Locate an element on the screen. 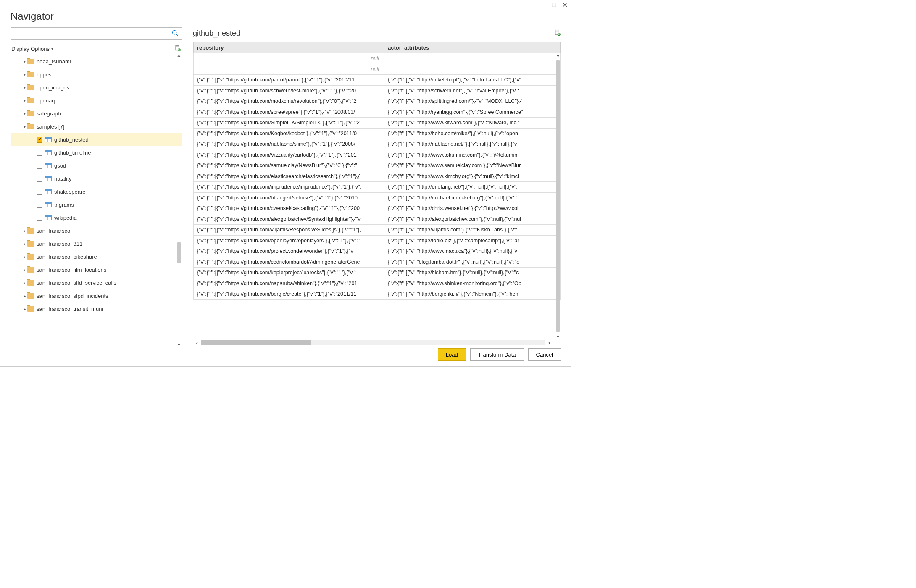 Image resolution: width=916 pixels, height=588 pixels. tree-item: shakespeare is located at coordinates (96, 192).